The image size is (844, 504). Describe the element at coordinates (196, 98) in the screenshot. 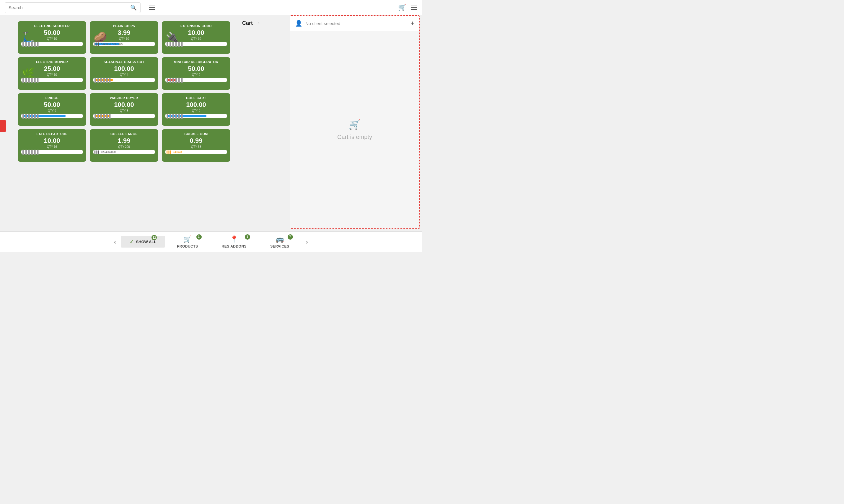

I see `product-name: GOLF CART` at that location.